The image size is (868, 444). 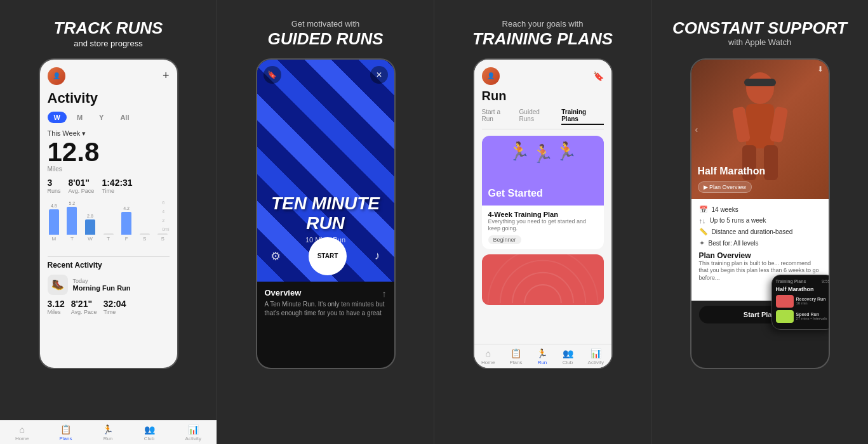 I want to click on nav3-club: 👥 Club, so click(x=568, y=356).